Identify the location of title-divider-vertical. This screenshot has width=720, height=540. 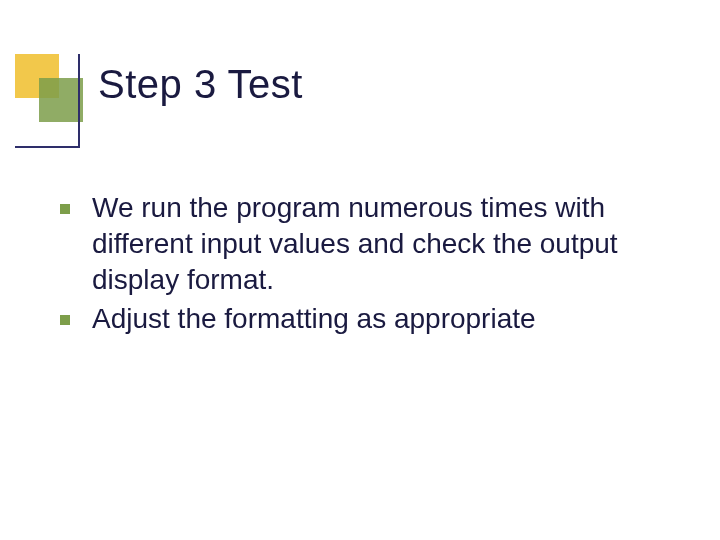
(79, 101).